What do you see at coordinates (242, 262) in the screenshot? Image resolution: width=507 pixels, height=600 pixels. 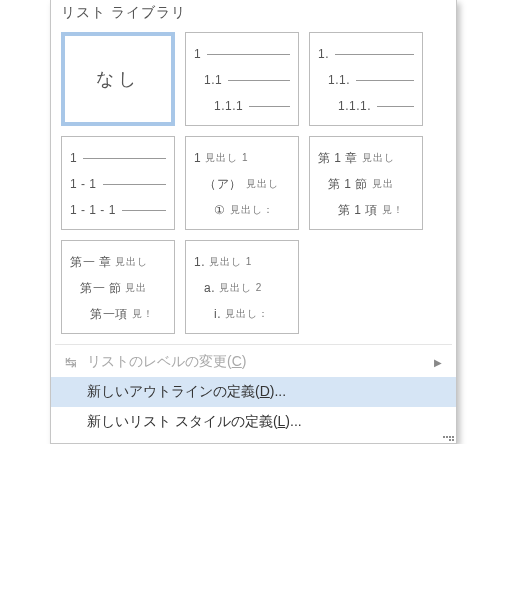 I see `tile-heading-line: 1.見出し 1` at bounding box center [242, 262].